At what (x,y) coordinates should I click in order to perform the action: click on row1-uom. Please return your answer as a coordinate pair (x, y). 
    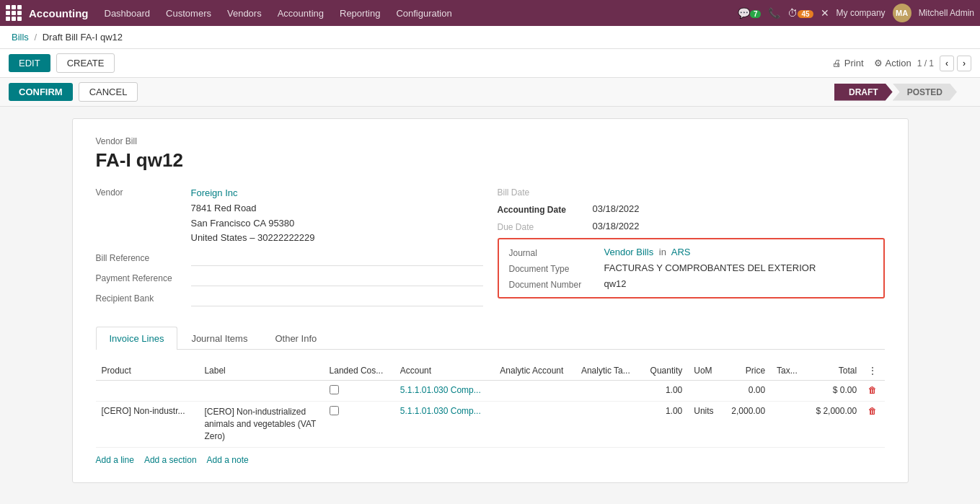
    Looking at the image, I should click on (705, 391).